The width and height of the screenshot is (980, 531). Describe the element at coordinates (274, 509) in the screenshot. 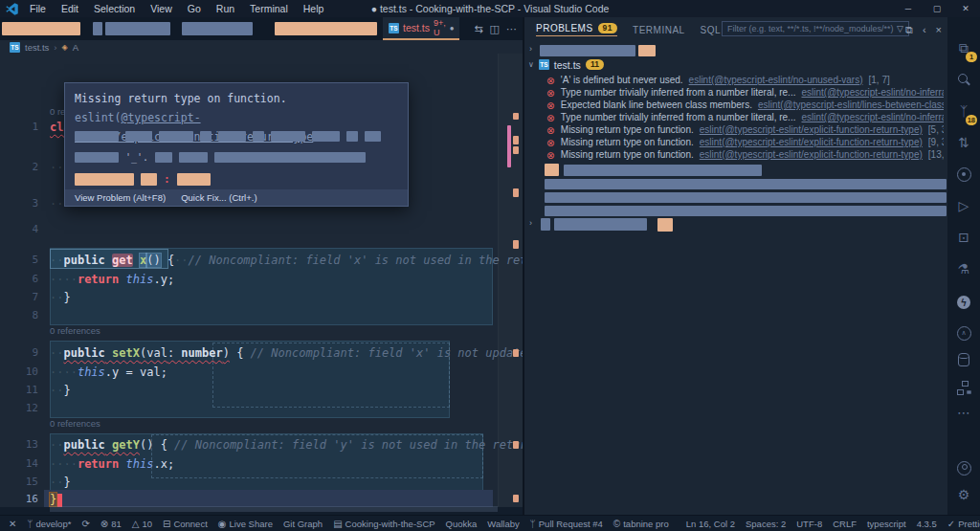

I see `horizontal-scrollbar` at that location.